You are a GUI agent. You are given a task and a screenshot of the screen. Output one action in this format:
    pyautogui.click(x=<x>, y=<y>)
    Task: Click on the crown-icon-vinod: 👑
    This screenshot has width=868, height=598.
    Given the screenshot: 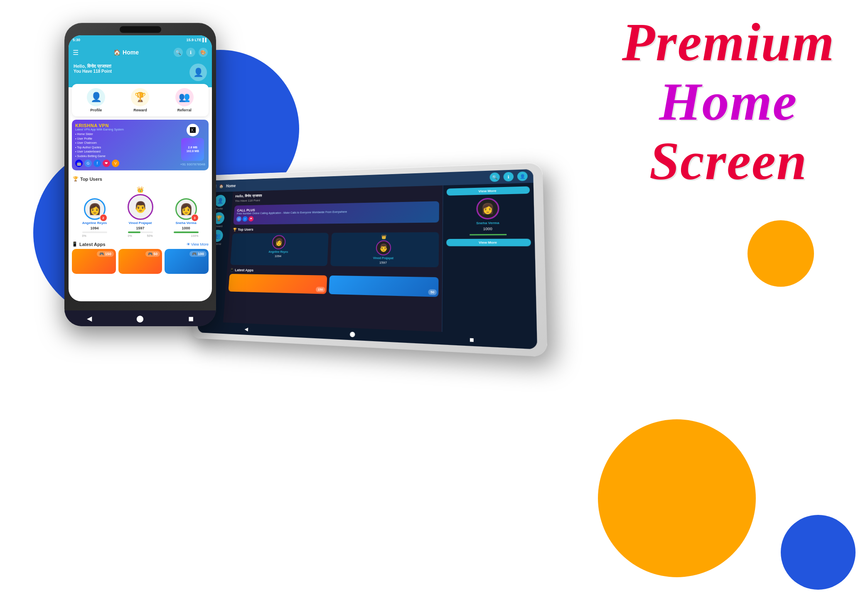 What is the action you would take?
    pyautogui.click(x=140, y=189)
    